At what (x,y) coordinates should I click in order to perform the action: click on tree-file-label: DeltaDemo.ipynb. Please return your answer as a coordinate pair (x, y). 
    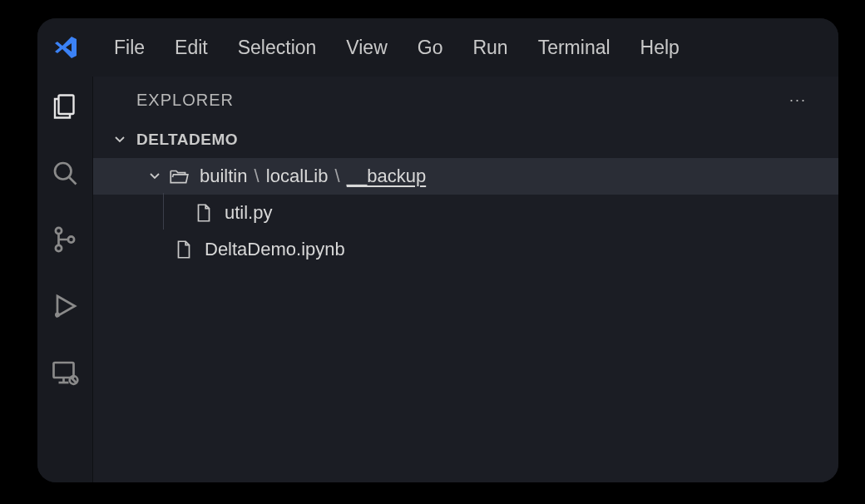
    Looking at the image, I should click on (274, 250).